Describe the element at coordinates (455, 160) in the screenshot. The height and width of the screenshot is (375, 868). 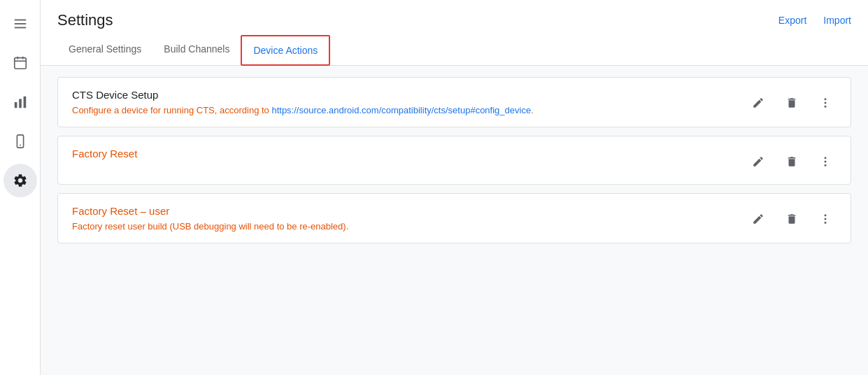
I see `action-card-factory-reset: Factory Reset` at that location.